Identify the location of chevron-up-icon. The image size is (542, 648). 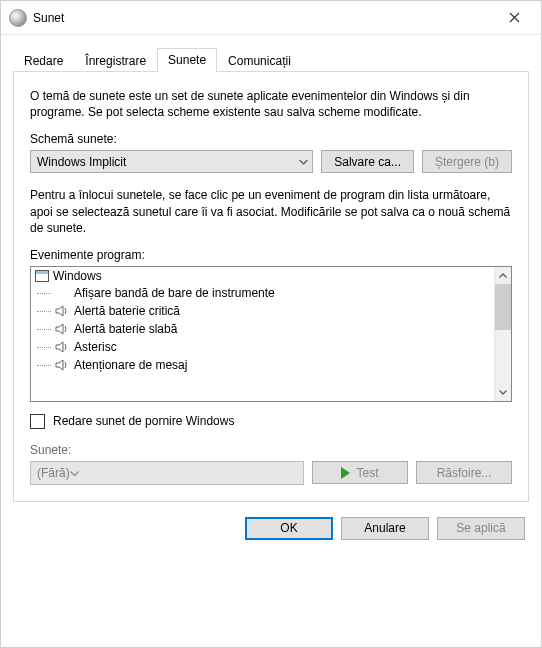
(503, 276).